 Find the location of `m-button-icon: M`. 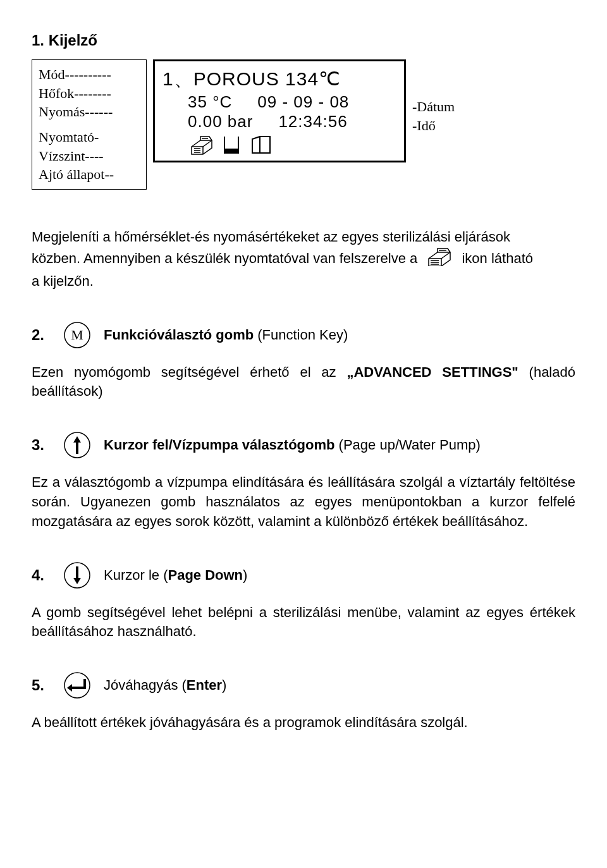

m-button-icon: M is located at coordinates (77, 335).